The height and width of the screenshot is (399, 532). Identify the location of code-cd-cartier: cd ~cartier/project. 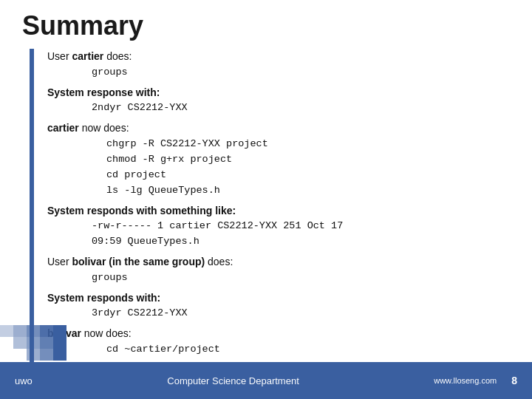
(308, 350).